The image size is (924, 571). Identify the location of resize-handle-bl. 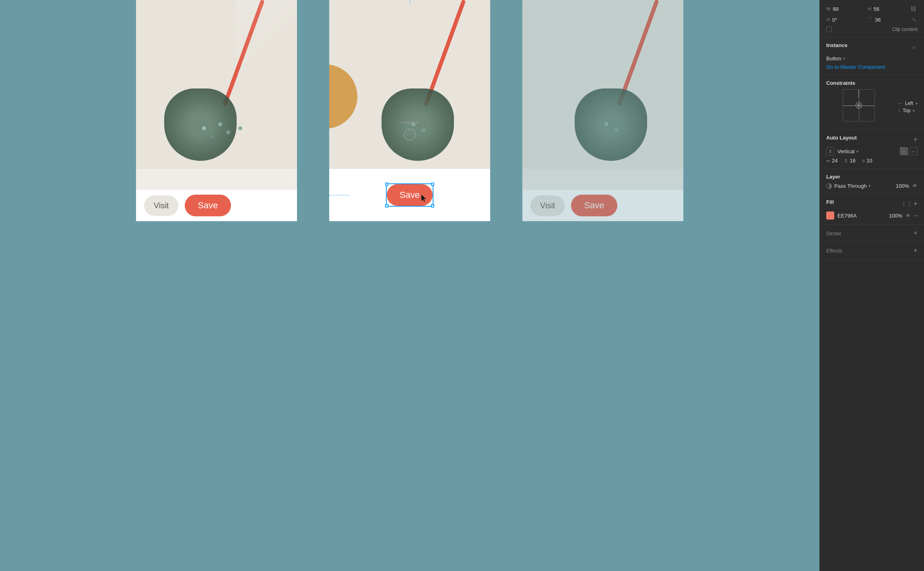
(387, 206).